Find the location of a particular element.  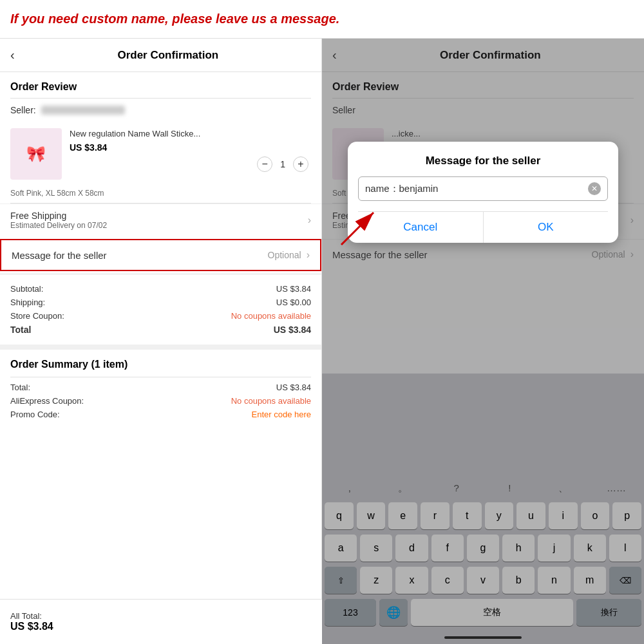

left-summary-total-label: Total: is located at coordinates (21, 388).